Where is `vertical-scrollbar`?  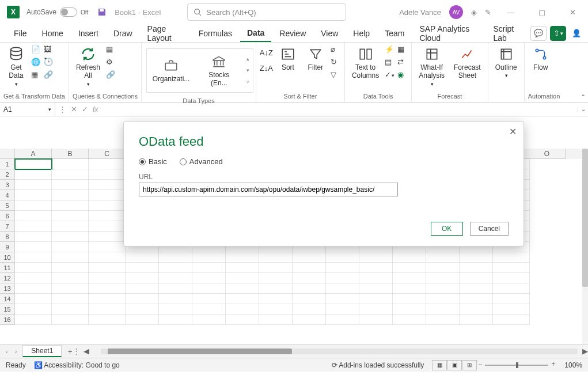
vertical-scrollbar is located at coordinates (585, 247).